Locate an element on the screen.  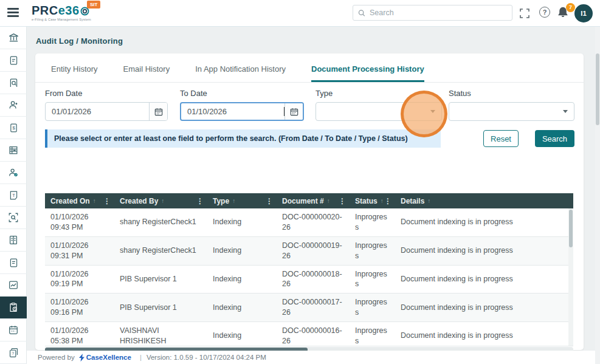
to-date-input is located at coordinates (235, 112).